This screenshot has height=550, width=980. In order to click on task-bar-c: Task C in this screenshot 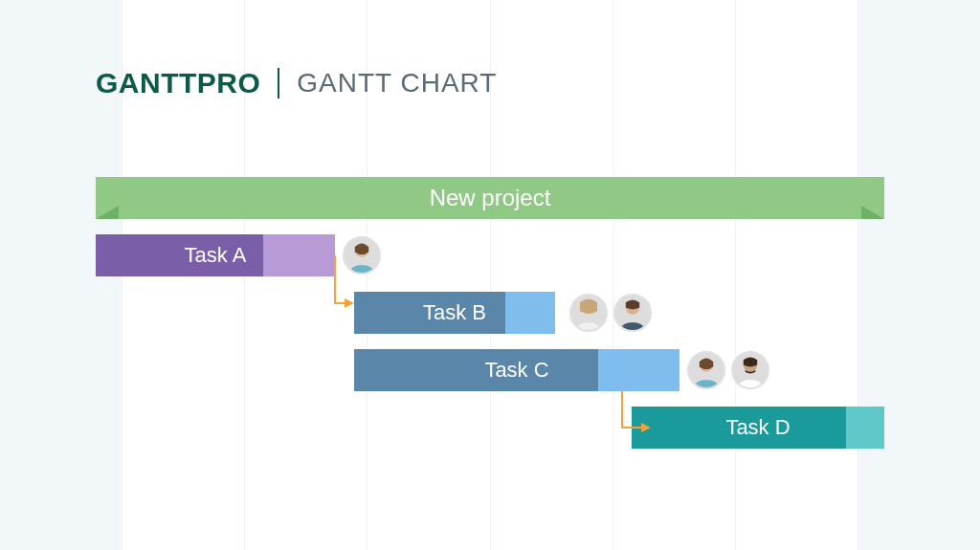, I will do `click(517, 370)`.